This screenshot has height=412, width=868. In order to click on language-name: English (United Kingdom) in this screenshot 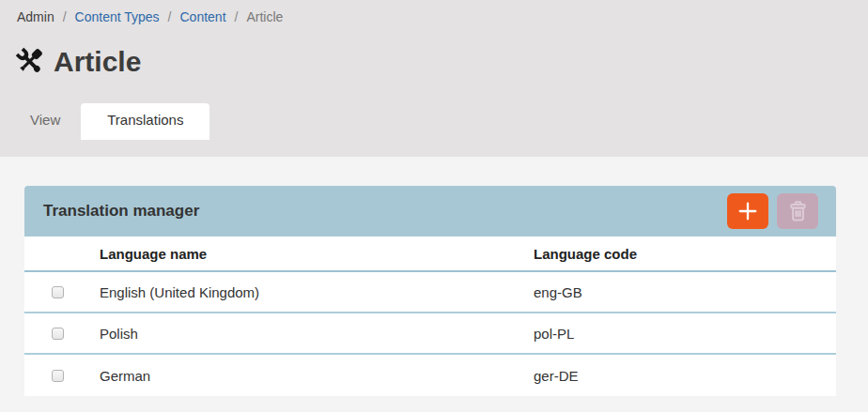, I will do `click(317, 293)`.